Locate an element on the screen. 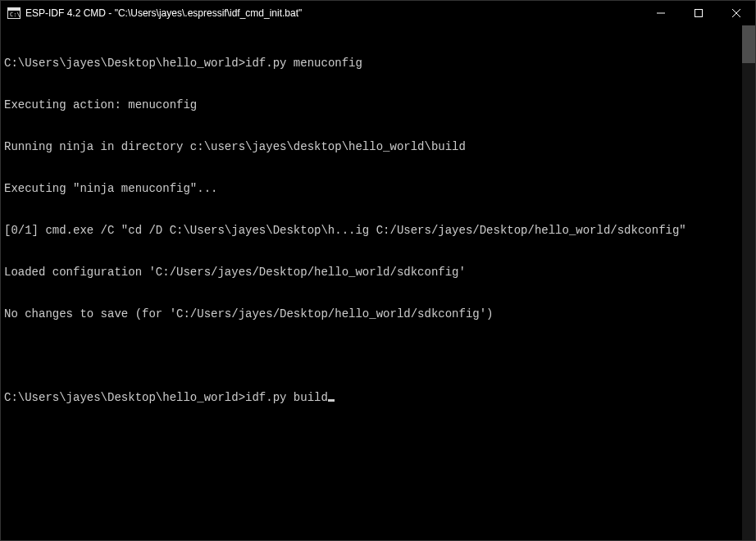  command-text: idf.py menuconfig is located at coordinates (303, 63).